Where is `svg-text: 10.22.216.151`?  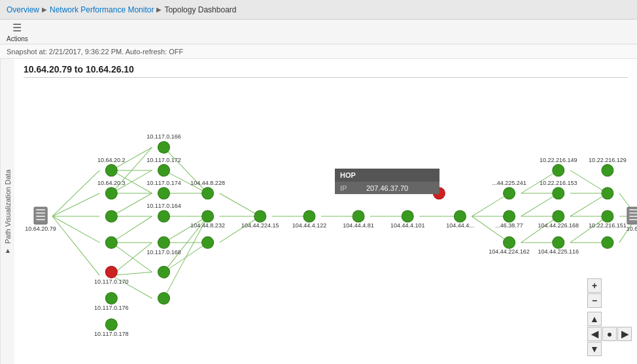 svg-text: 10.22.216.151 is located at coordinates (608, 225).